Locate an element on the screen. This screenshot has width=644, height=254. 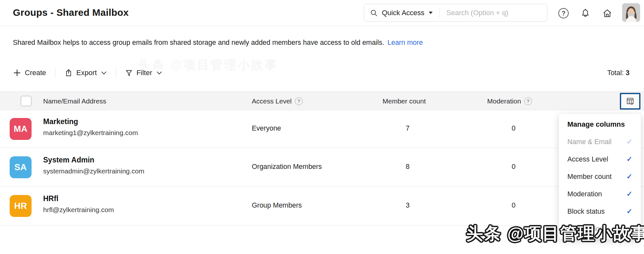
column-option-label: Moderation is located at coordinates (585, 194).